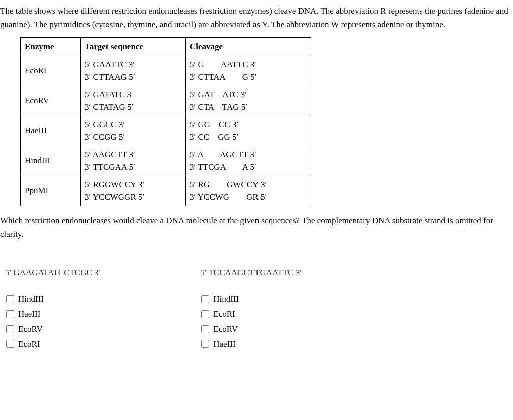  I want to click on seq-cleave-top: 5′ A AGCTT 3′, so click(248, 155).